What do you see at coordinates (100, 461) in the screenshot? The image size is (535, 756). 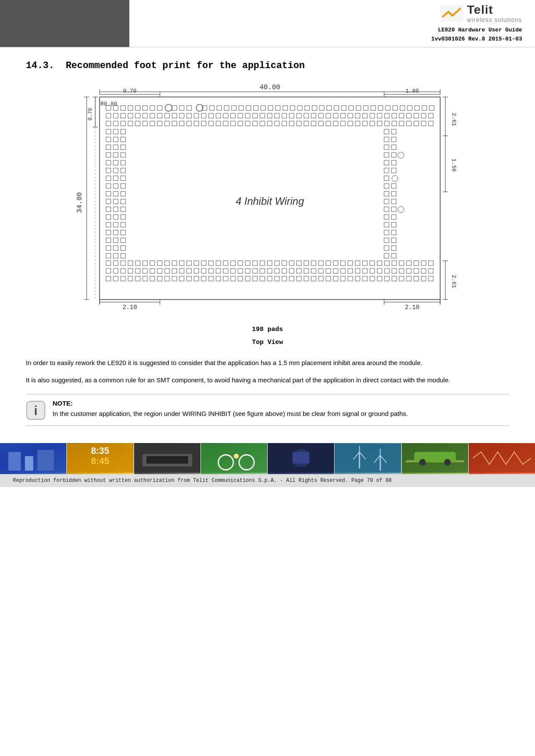 I see `svg-text: 8:45` at bounding box center [100, 461].